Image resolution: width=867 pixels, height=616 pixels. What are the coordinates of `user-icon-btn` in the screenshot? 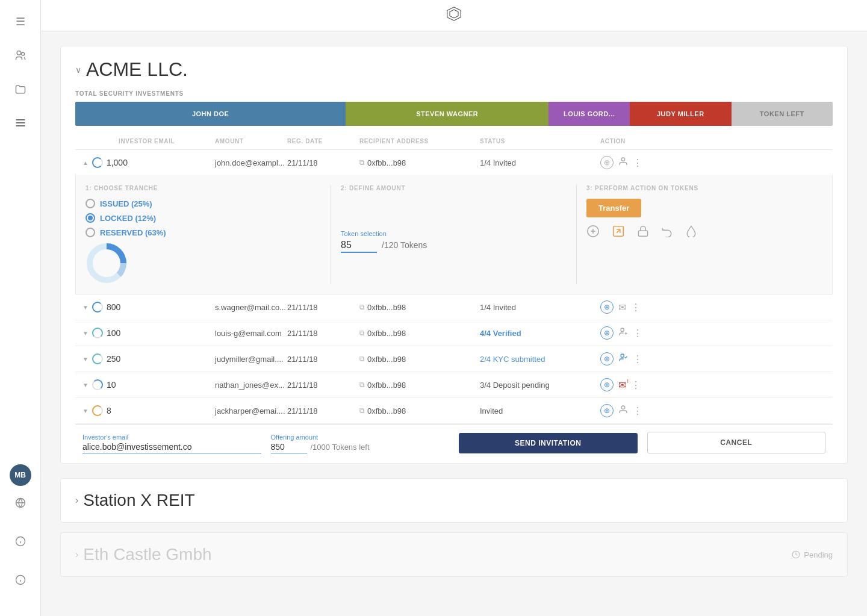 It's located at (623, 163).